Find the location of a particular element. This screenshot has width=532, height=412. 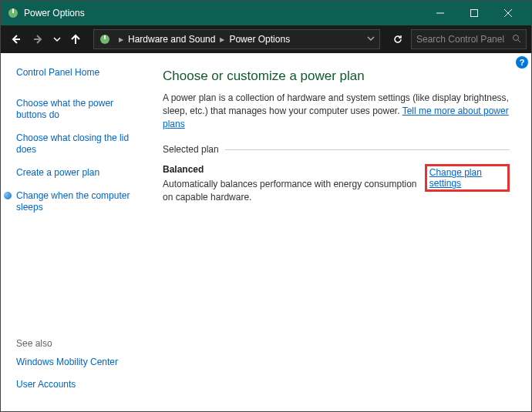

sidebar-link-closing-lid: Choose what closing the lid does is located at coordinates (81, 145).